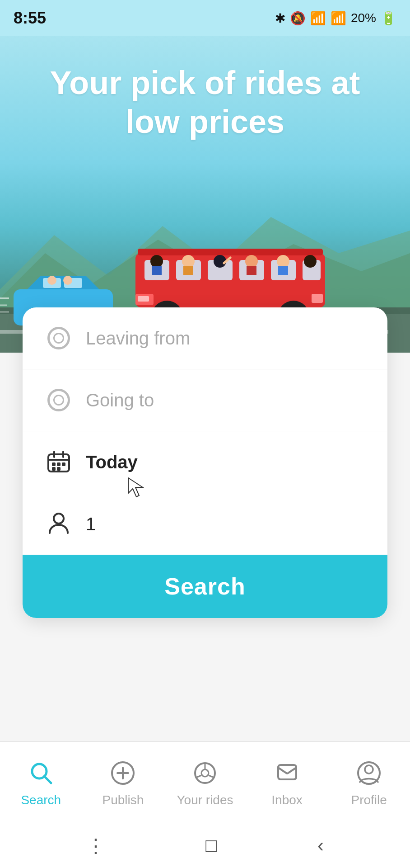 This screenshot has width=410, height=868. Describe the element at coordinates (59, 338) in the screenshot. I see `leaving-from-icon` at that location.